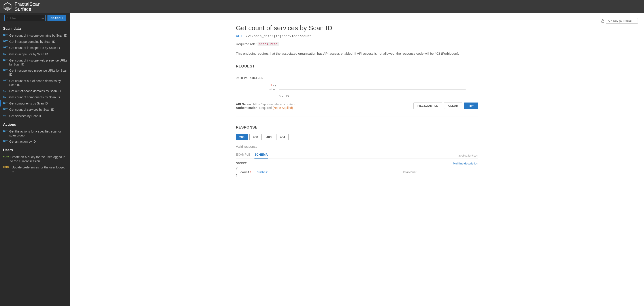 This screenshot has width=644, height=306. Describe the element at coordinates (357, 28) in the screenshot. I see `page-title: Get count of services by Scan ID` at that location.